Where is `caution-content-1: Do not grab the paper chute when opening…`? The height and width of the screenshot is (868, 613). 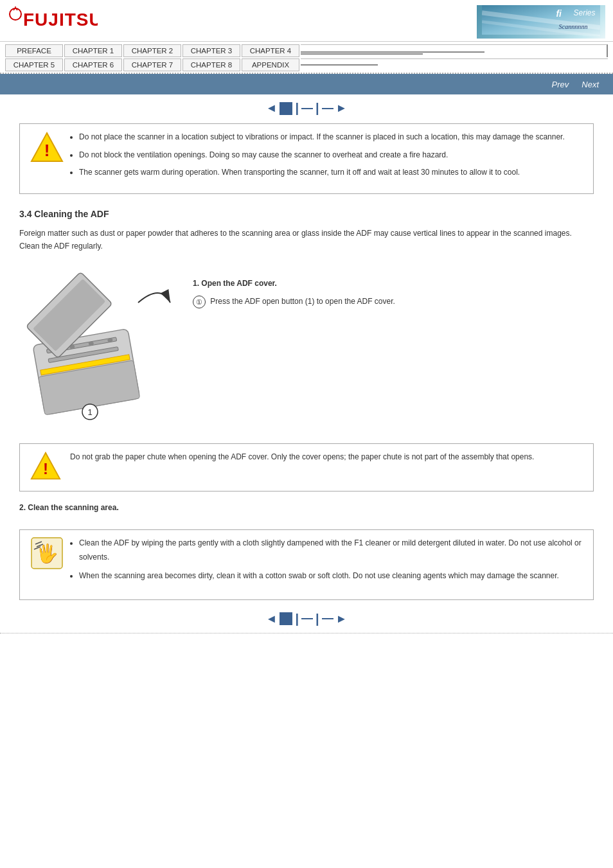 caution-content-1: Do not grab the paper chute when opening… is located at coordinates (302, 466).